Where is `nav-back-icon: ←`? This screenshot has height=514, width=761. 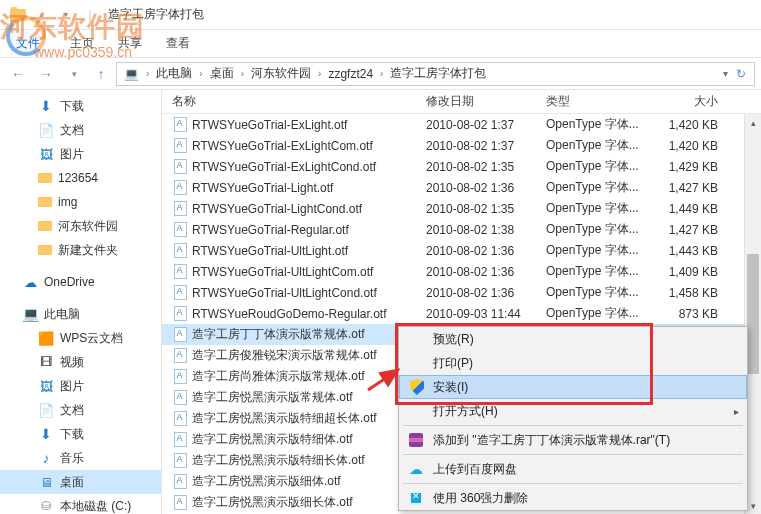
nav-back-icon: ← is located at coordinates (18, 74).